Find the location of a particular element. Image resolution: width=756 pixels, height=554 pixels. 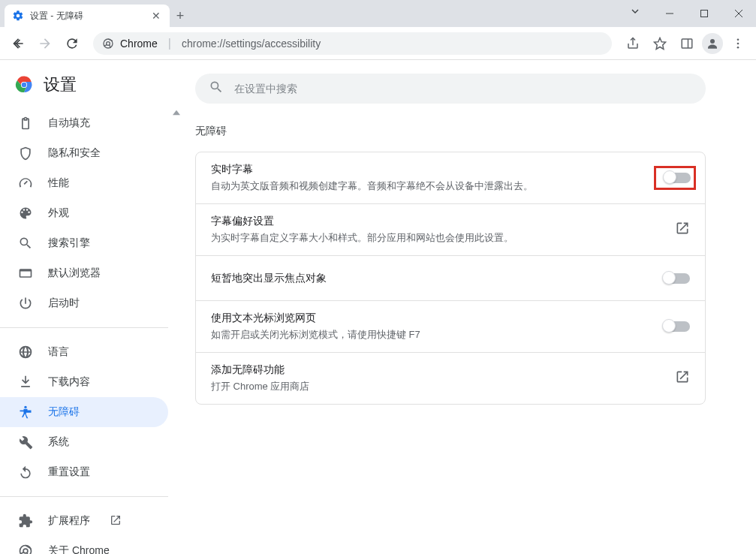

row-title: 使用文本光标浏览网页 is located at coordinates (431, 318).